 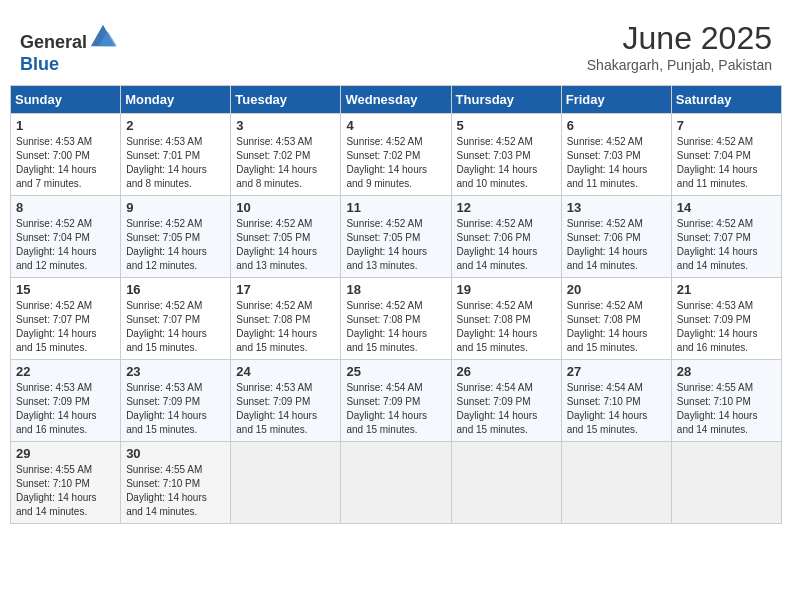 What do you see at coordinates (286, 290) in the screenshot?
I see `day-number: 17` at bounding box center [286, 290].